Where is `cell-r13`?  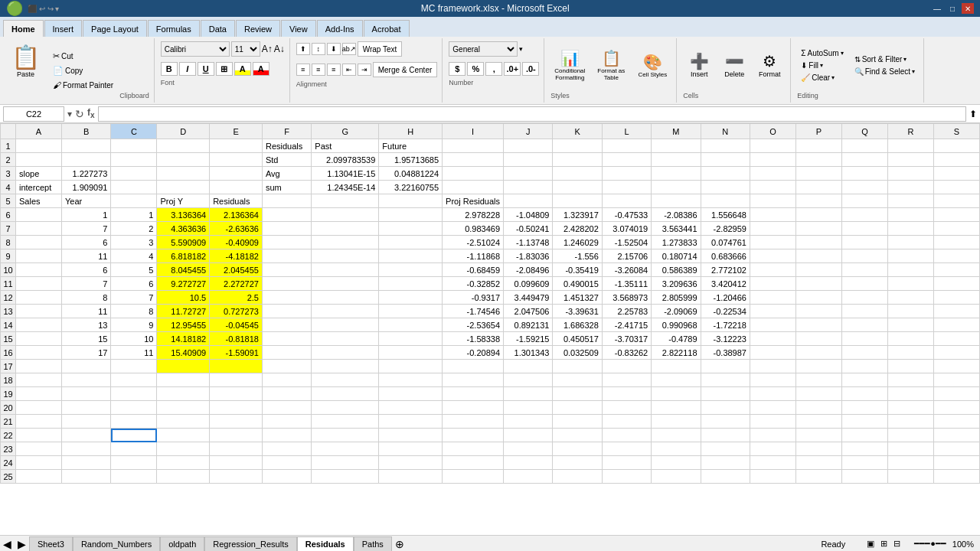
cell-r13 is located at coordinates (910, 311).